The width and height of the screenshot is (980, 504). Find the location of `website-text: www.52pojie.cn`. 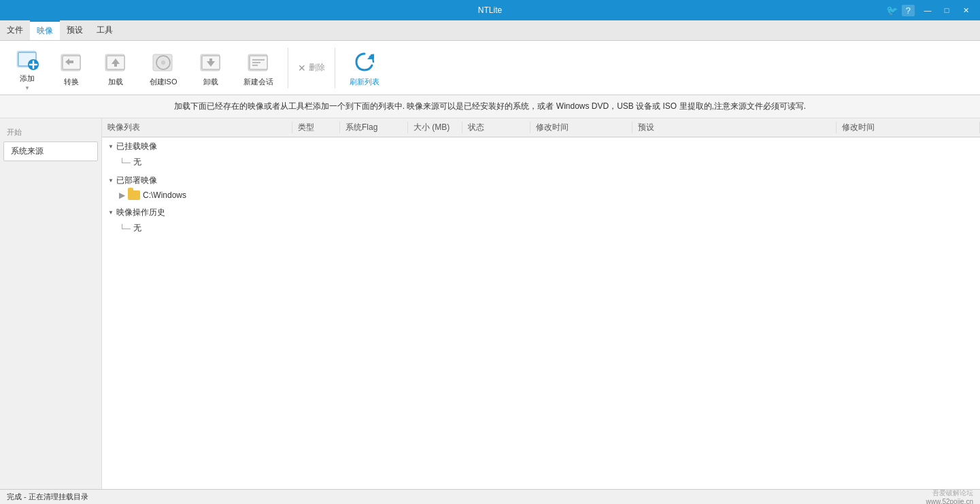

website-text: www.52pojie.cn is located at coordinates (949, 501).